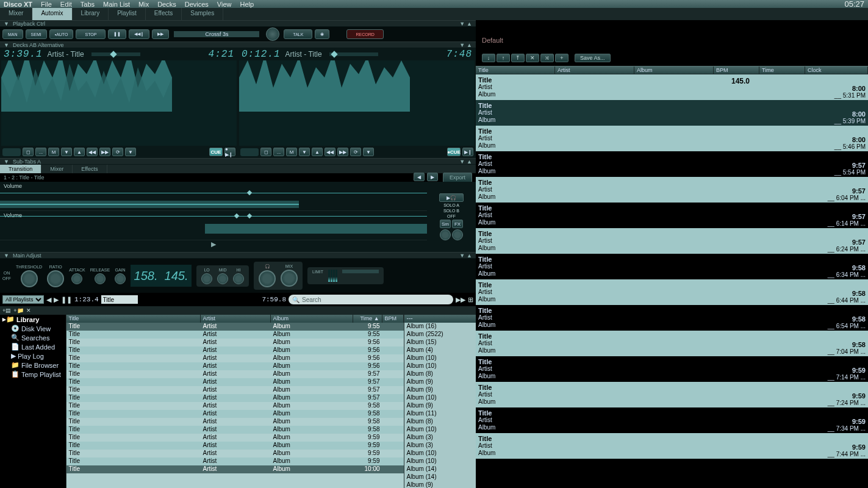 The width and height of the screenshot is (868, 488). I want to click on sidebar-filebrowser: 📁File Browser, so click(33, 365).